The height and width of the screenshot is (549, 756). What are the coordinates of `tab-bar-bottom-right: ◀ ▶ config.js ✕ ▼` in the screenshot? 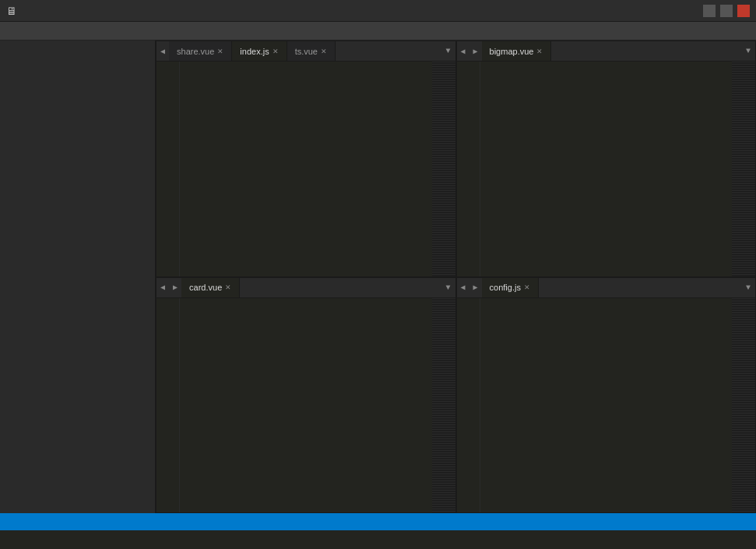 It's located at (607, 288).